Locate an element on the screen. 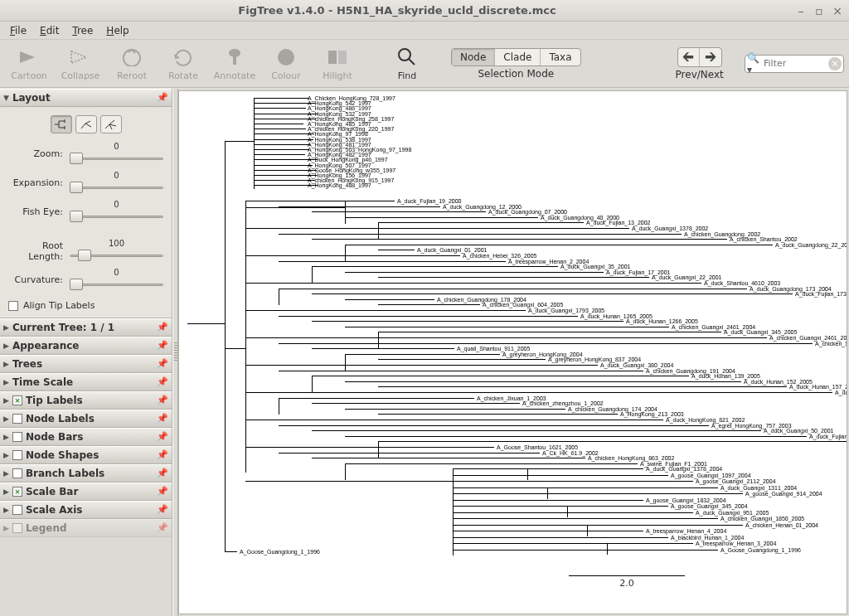  window-title: FigTree v1.4.0 - H5N1_HA_skyride_ucld_di… is located at coordinates (397, 10).